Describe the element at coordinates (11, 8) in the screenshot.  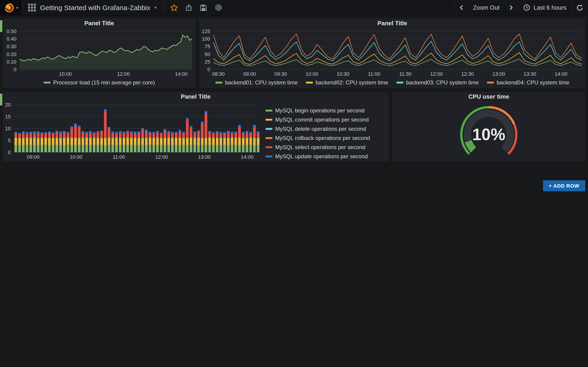
I see `grafana-main-menu-button: ▾` at that location.